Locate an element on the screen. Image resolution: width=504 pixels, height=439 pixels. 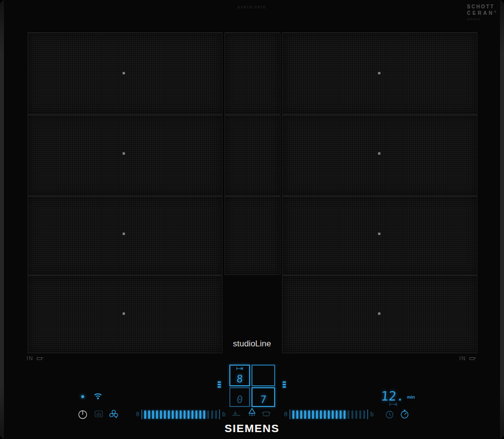
center-zone-rear is located at coordinates (252, 73).